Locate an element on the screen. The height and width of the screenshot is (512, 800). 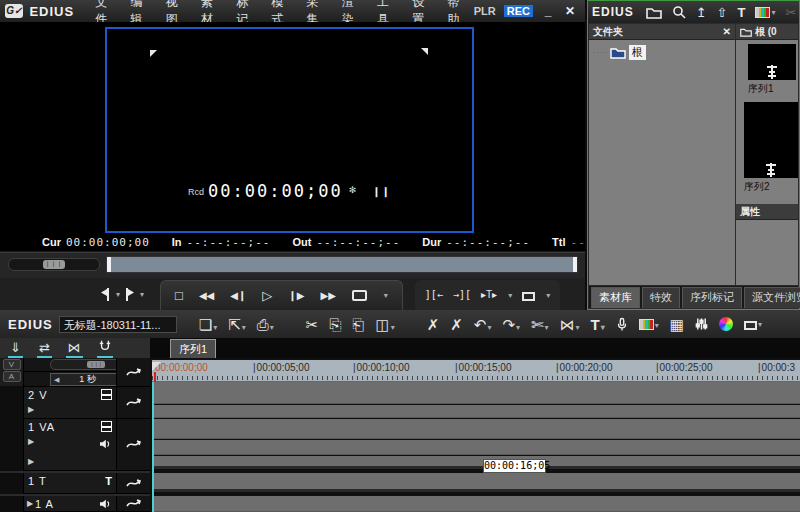
goto-in-button: ][← is located at coordinates (434, 295).